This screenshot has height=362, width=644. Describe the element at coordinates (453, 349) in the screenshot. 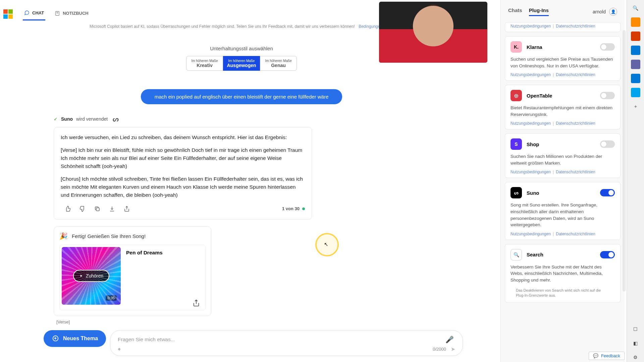

I see `send-icon: ➤` at that location.